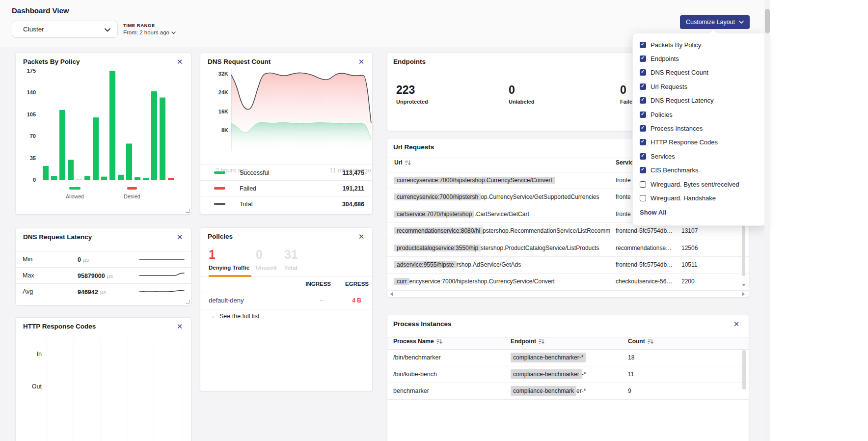 The height and width of the screenshot is (441, 868). Describe the element at coordinates (568, 391) in the screenshot. I see `process-table-row: benchmarkercompliance-benchmarker-*9` at that location.